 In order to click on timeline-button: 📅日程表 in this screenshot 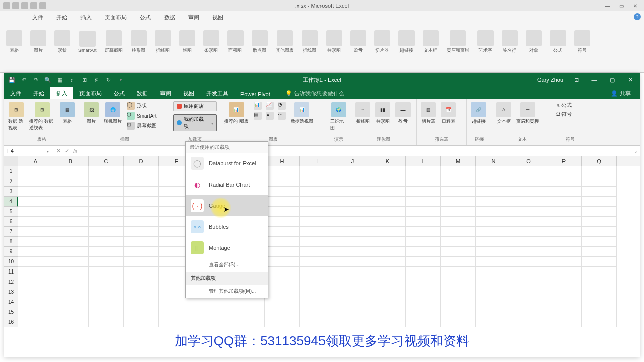, I will do `click(448, 114)`.